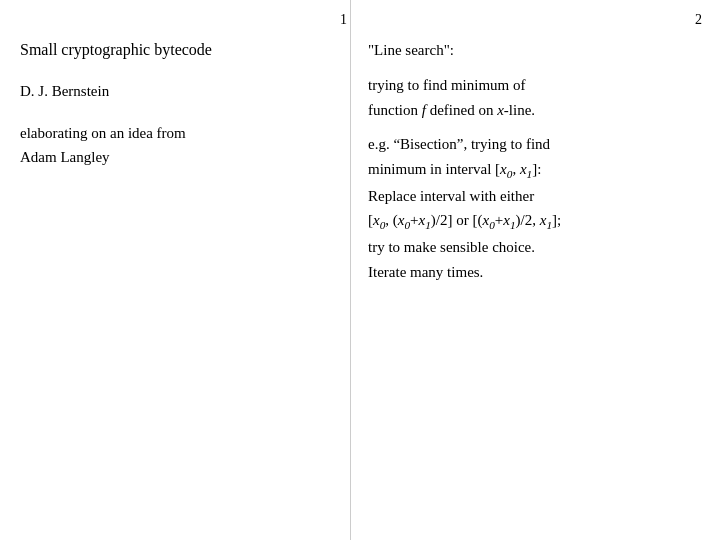  I want to click on panel-divider, so click(350, 270).